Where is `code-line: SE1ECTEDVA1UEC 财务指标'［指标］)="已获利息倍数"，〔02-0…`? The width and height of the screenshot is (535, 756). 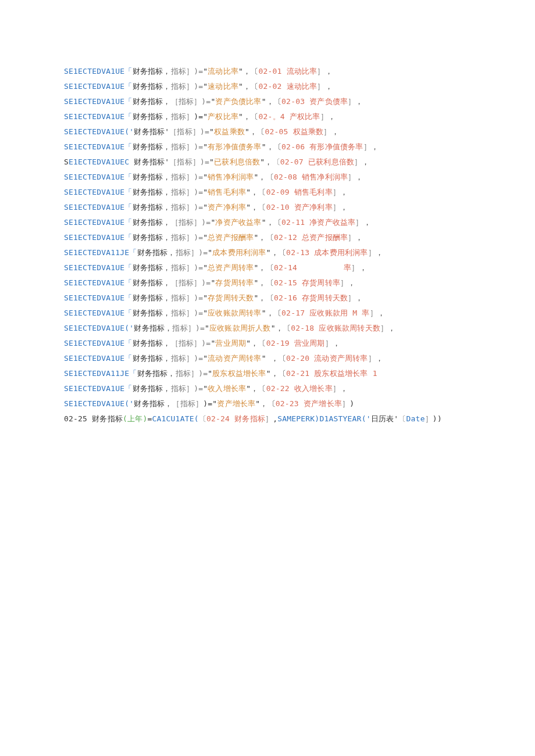 code-line: SE1ECTEDVA1UEC 财务指标'［指标］)="已获利息倍数"，〔02-0… is located at coordinates (268, 162).